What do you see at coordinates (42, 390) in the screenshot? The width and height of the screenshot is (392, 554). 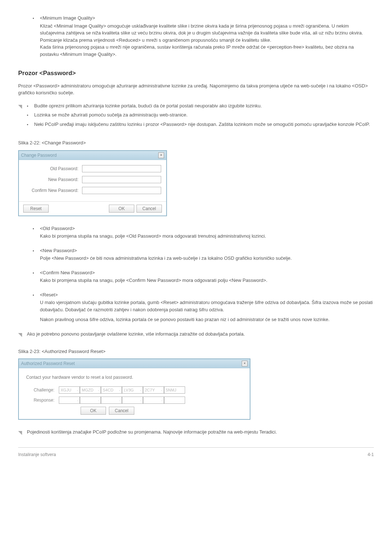 I see `challenge-label: Challenge:` at bounding box center [42, 390].